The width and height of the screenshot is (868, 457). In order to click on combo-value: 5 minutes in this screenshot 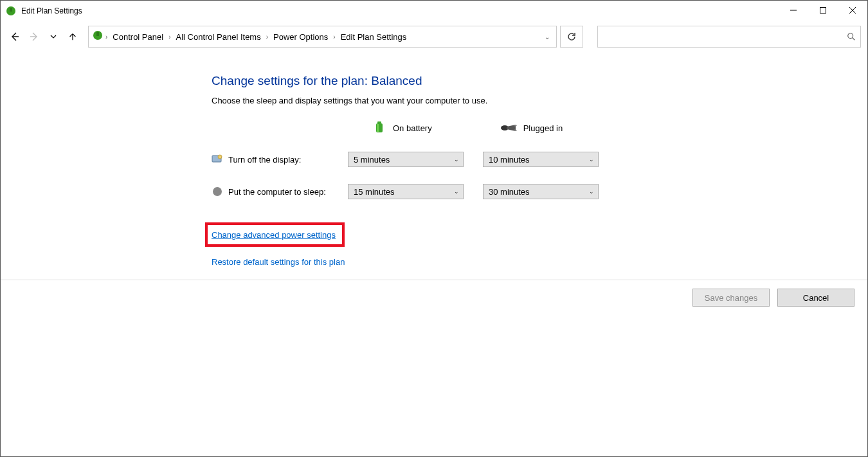, I will do `click(372, 159)`.